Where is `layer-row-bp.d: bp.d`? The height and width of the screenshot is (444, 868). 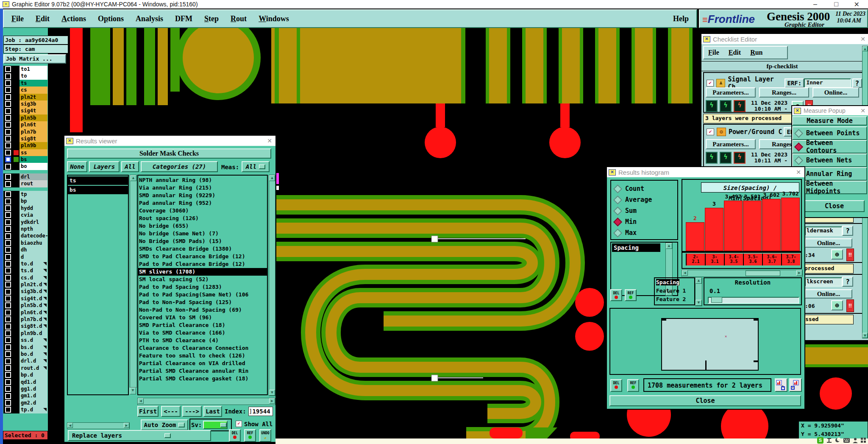 layer-row-bp.d: bp.d is located at coordinates (25, 375).